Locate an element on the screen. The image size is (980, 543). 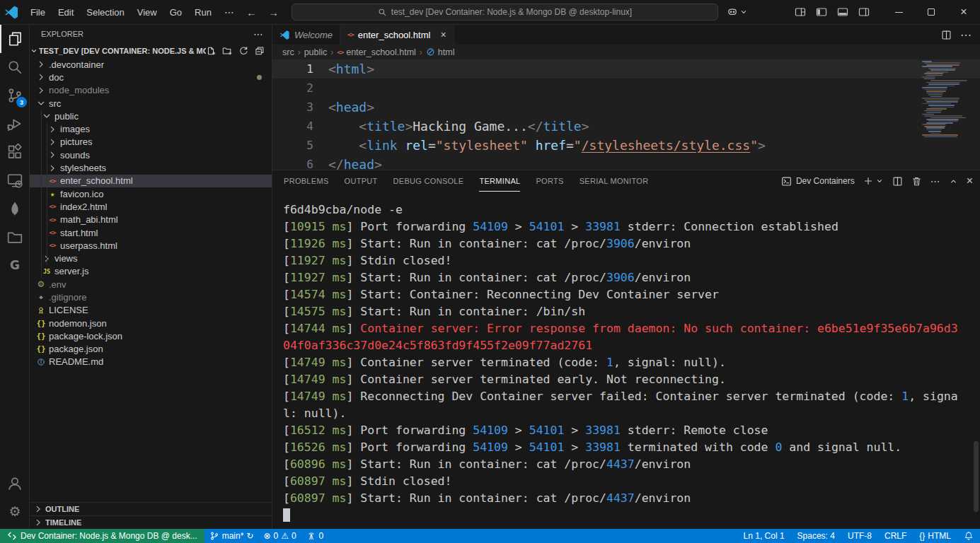
split-terminal-button is located at coordinates (897, 181).